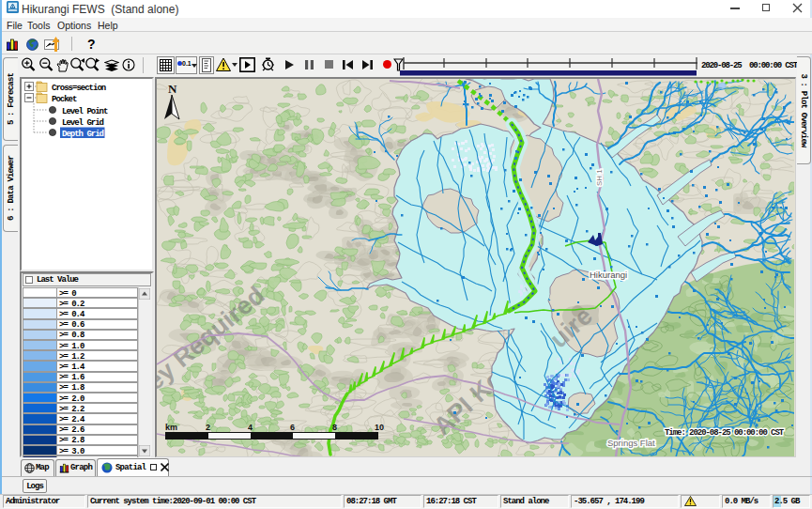 The image size is (812, 509). What do you see at coordinates (83, 123) in the screenshot?
I see `svg-text: Level Grid` at bounding box center [83, 123].